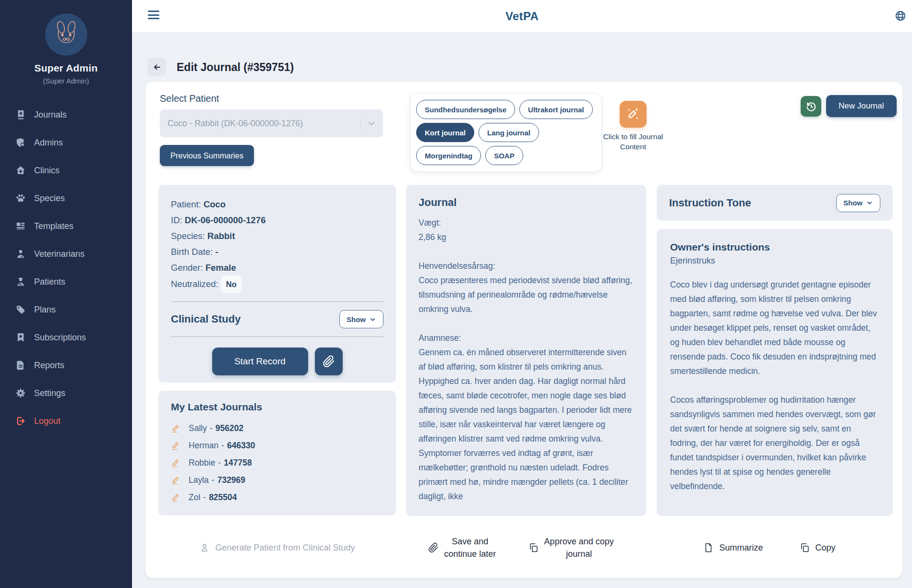 This screenshot has height=588, width=912. What do you see at coordinates (66, 143) in the screenshot?
I see `sidebar-item-admins: Admins` at bounding box center [66, 143].